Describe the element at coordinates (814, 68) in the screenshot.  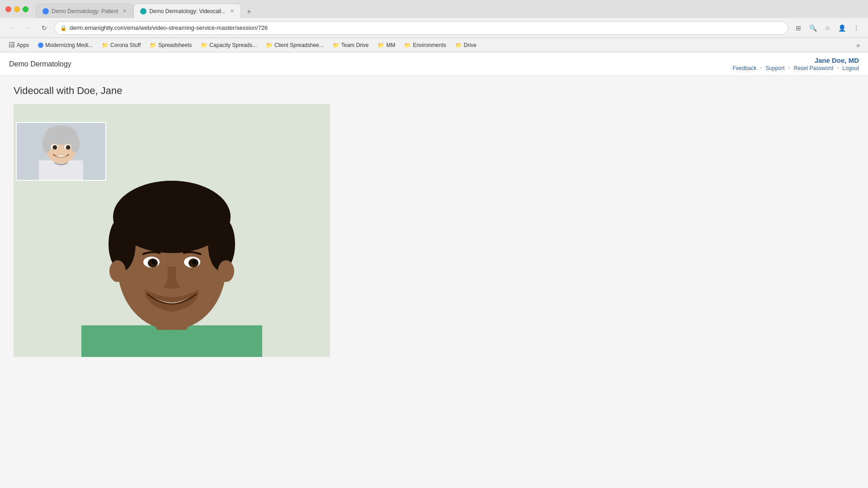
I see `reset-password-link: Reset Password` at that location.